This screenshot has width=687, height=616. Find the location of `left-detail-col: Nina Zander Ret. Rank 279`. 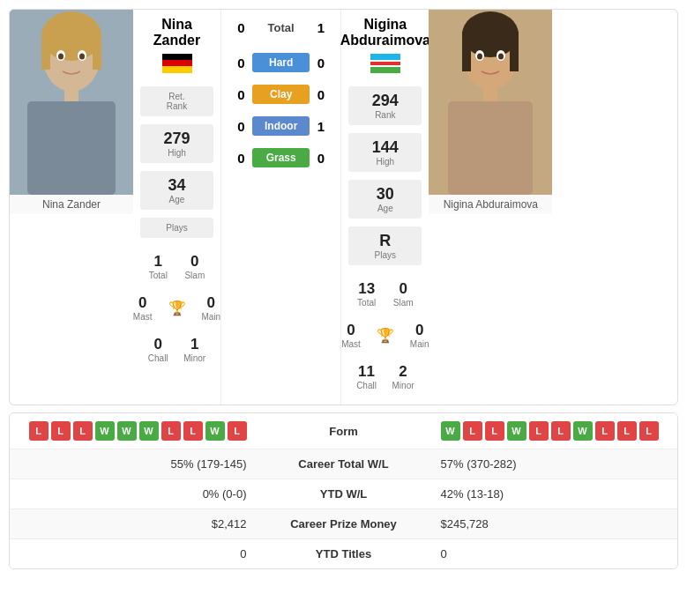

left-detail-col: Nina Zander Ret. Rank 279 is located at coordinates (177, 207).